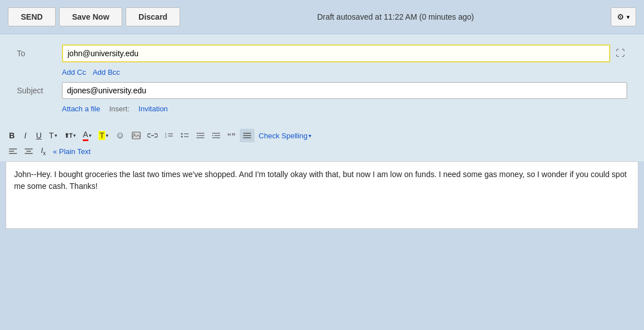 The height and width of the screenshot is (330, 644). Describe the element at coordinates (169, 135) in the screenshot. I see `numbered-list-button: 1. 2.` at that location.